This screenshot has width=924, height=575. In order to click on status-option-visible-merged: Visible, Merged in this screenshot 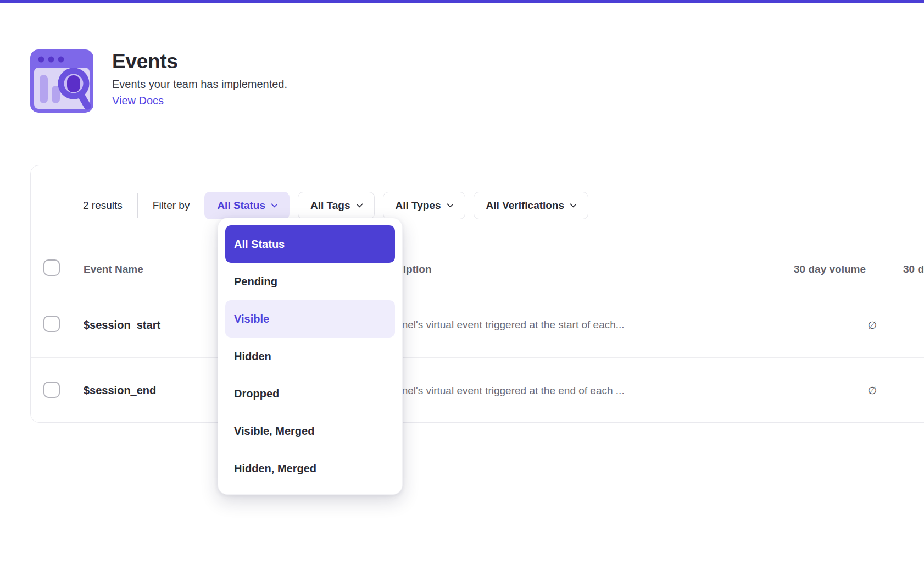, I will do `click(310, 431)`.